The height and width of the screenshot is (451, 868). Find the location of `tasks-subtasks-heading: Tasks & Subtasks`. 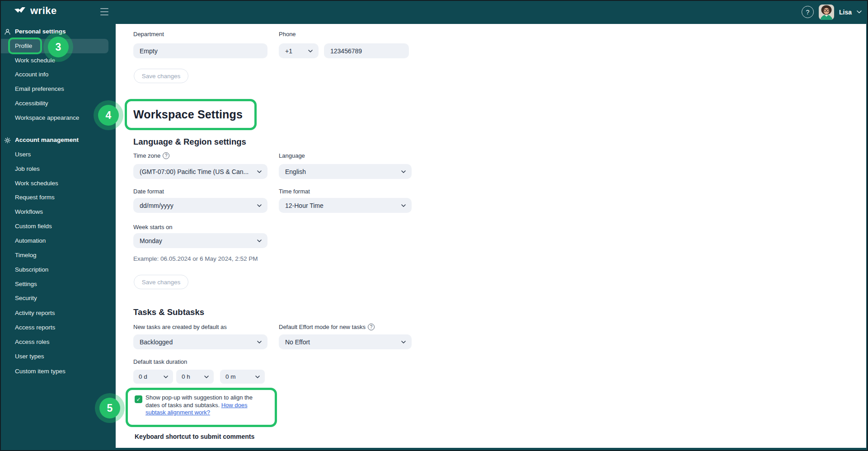

tasks-subtasks-heading: Tasks & Subtasks is located at coordinates (169, 312).